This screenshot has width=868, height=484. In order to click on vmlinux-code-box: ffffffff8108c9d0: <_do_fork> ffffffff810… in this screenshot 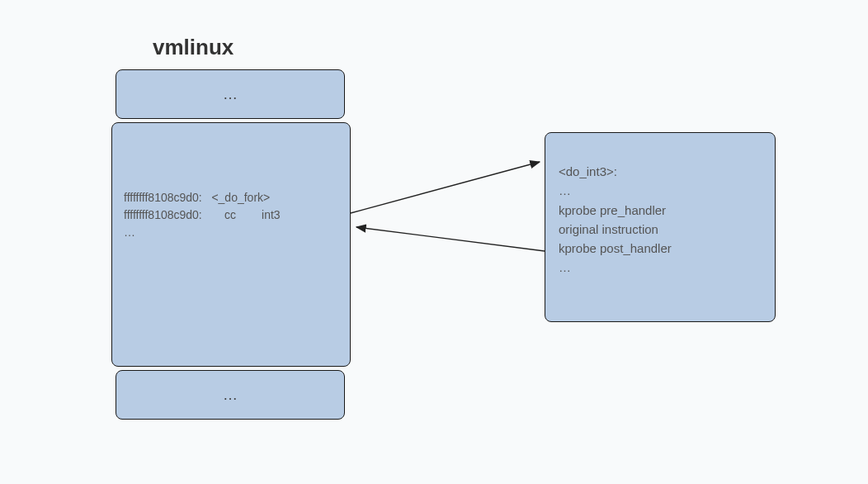, I will do `click(231, 244)`.